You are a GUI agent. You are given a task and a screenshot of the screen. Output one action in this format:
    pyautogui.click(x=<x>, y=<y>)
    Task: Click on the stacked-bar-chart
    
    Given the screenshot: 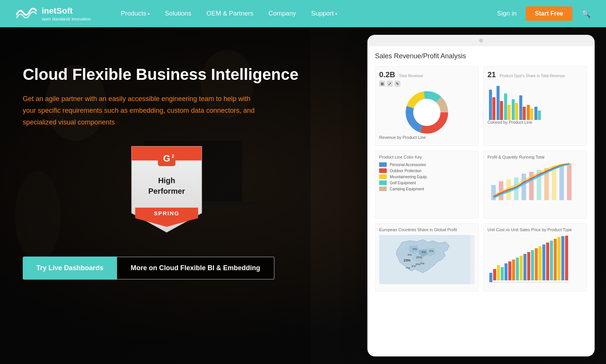 What is the action you would take?
    pyautogui.click(x=535, y=260)
    